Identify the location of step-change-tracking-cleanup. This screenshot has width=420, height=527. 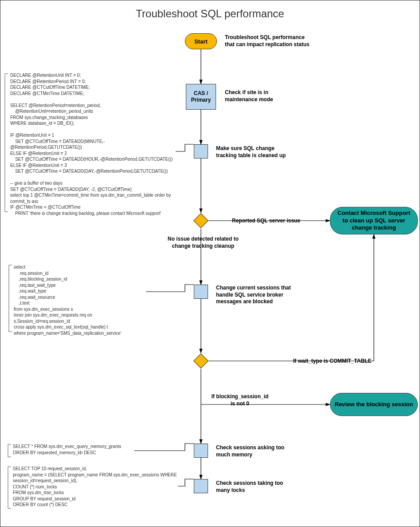
(201, 151).